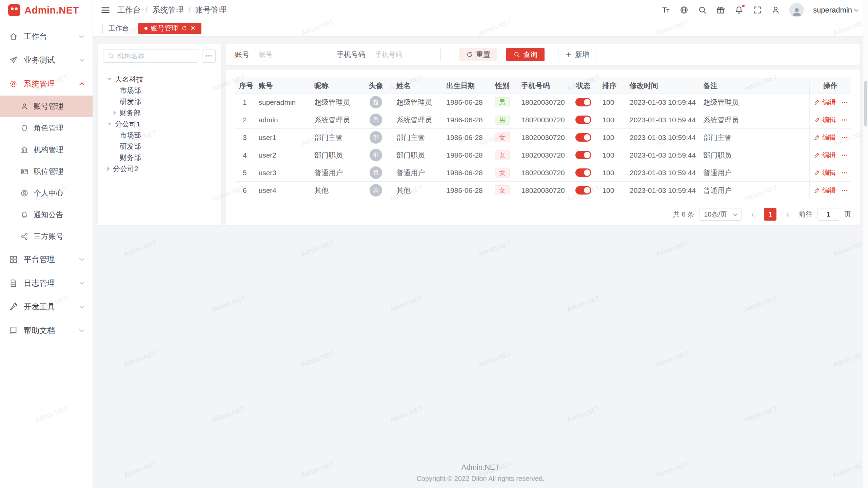  I want to click on theme-gift-icon, so click(721, 10).